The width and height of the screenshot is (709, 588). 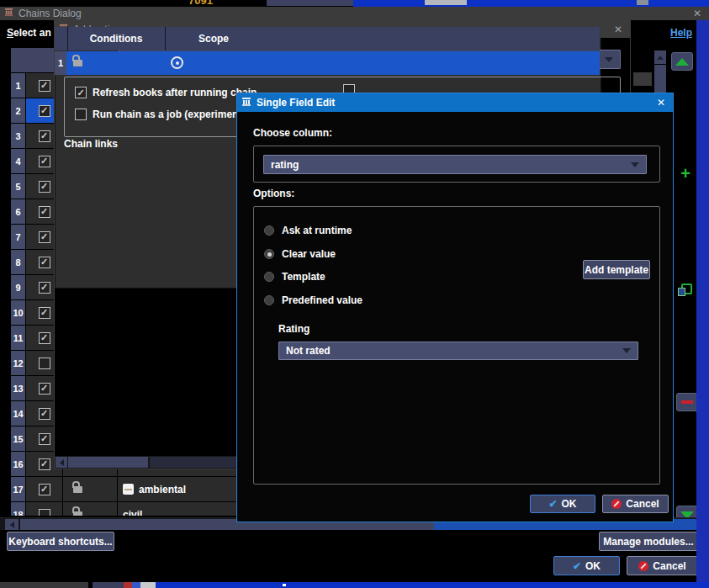 I want to click on chain-row-17: 17✓ambiental, so click(x=124, y=490).